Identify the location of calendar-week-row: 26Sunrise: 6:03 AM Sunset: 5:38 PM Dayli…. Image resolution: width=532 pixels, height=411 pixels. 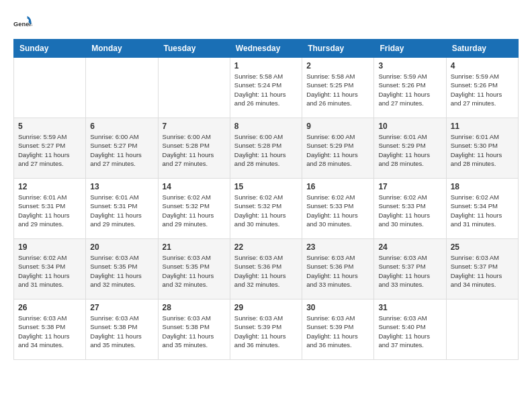
(266, 330).